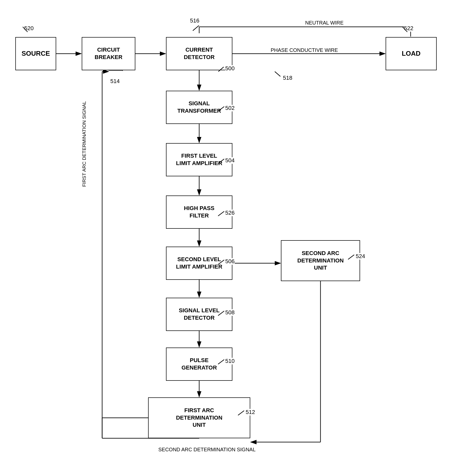 The height and width of the screenshot is (461, 476). Describe the element at coordinates (199, 212) in the screenshot. I see `high-pass-filter-box: HIGH PASSFILTER` at that location.